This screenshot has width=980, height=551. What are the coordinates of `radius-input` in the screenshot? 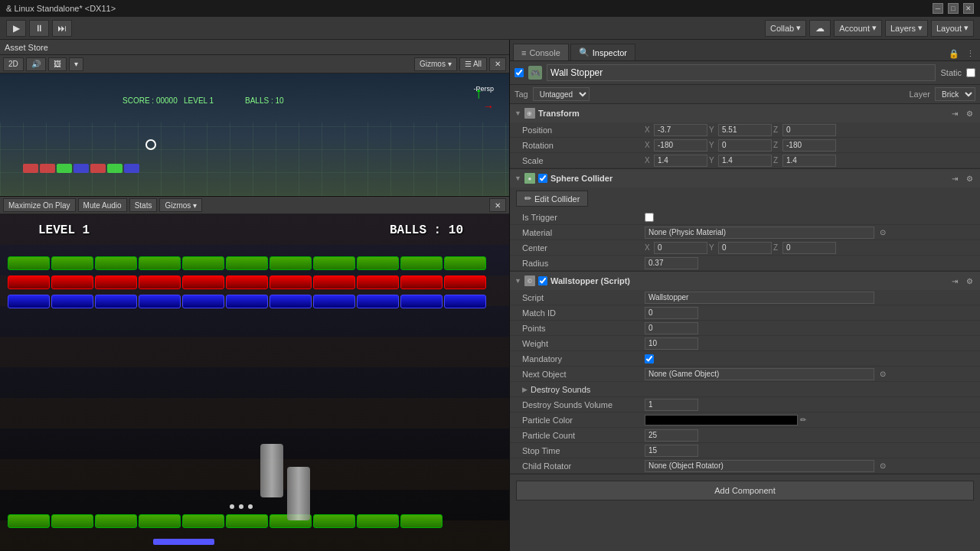 It's located at (671, 263).